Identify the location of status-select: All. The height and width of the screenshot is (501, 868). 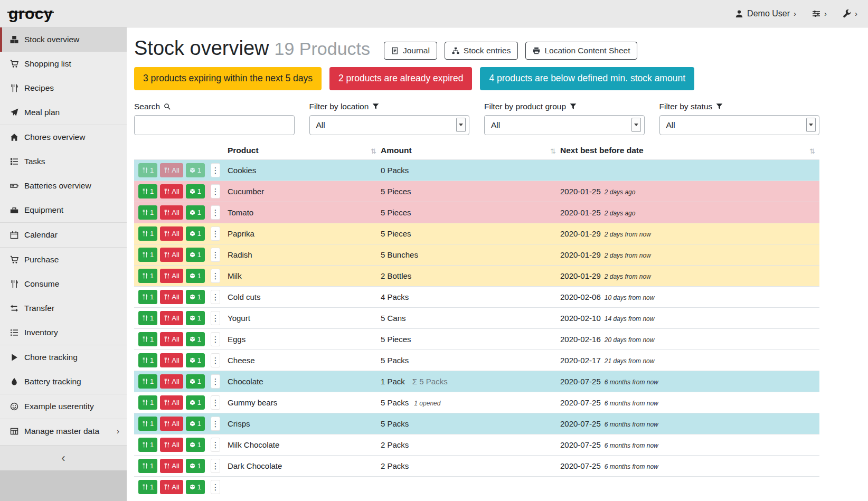
(740, 125).